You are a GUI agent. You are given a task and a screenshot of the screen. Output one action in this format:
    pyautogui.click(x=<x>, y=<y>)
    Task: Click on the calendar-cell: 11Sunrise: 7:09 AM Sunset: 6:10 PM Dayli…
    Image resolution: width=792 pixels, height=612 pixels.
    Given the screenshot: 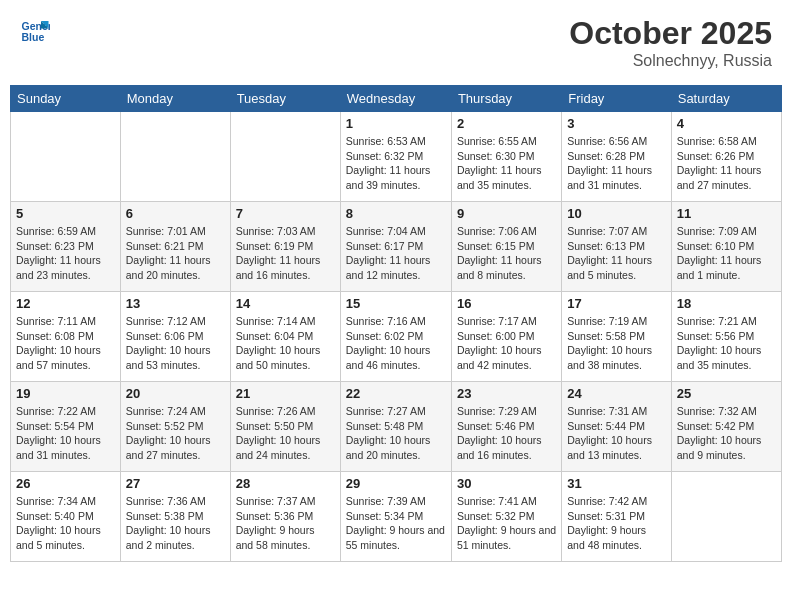 What is the action you would take?
    pyautogui.click(x=726, y=247)
    